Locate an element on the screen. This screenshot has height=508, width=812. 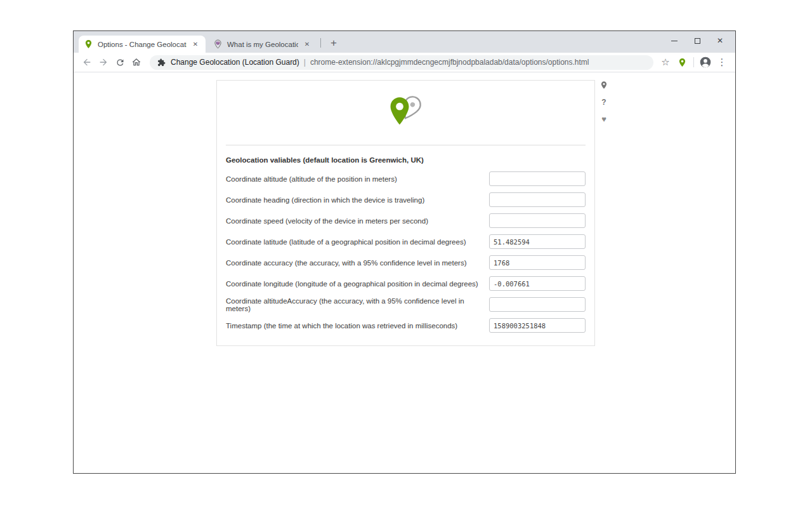
new-tab-button: + is located at coordinates (334, 43).